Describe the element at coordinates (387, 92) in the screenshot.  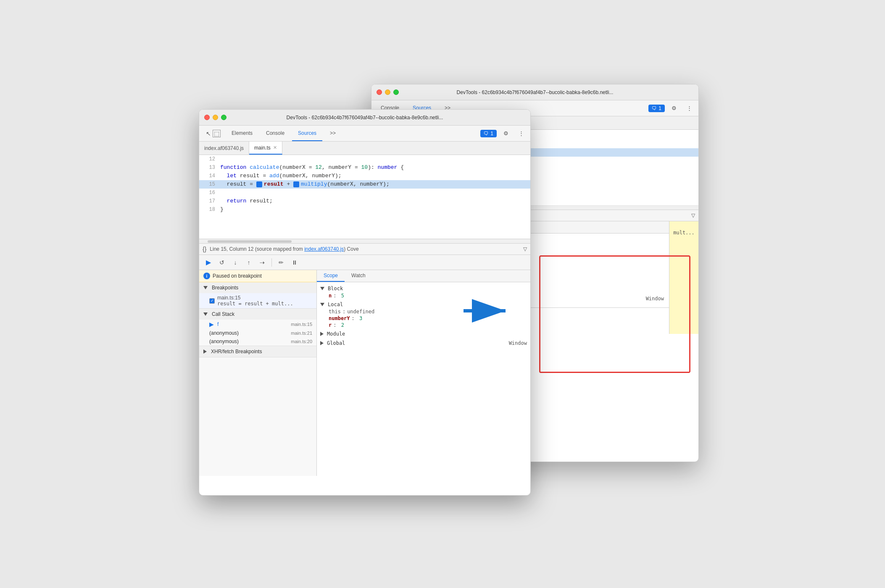
I see `back-traffic-lights` at that location.